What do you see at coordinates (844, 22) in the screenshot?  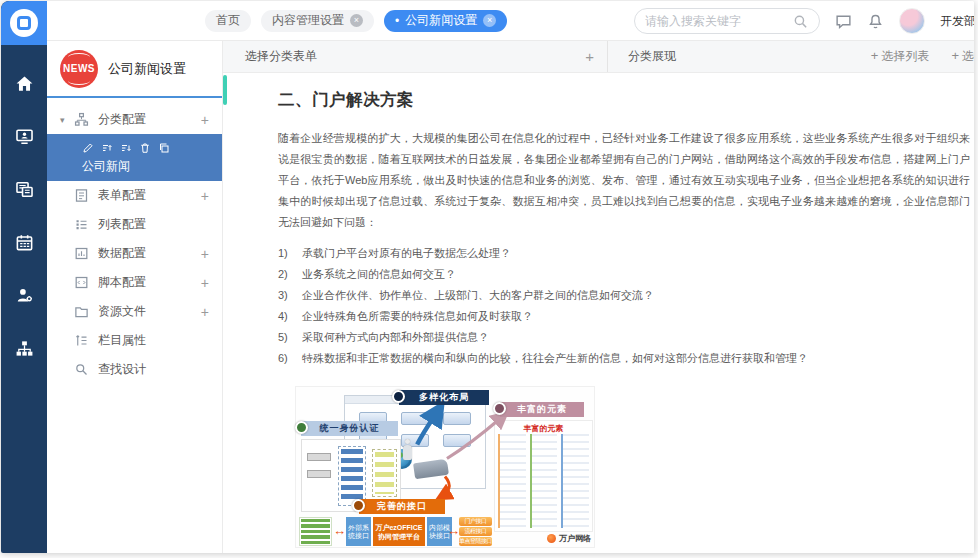 I see `message-icon` at bounding box center [844, 22].